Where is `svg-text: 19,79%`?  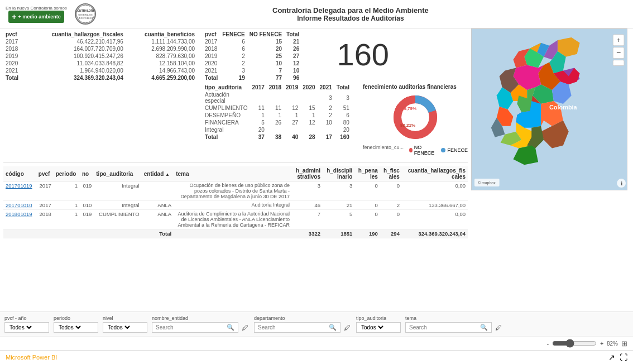 svg-text: 19,79% is located at coordinates (409, 108).